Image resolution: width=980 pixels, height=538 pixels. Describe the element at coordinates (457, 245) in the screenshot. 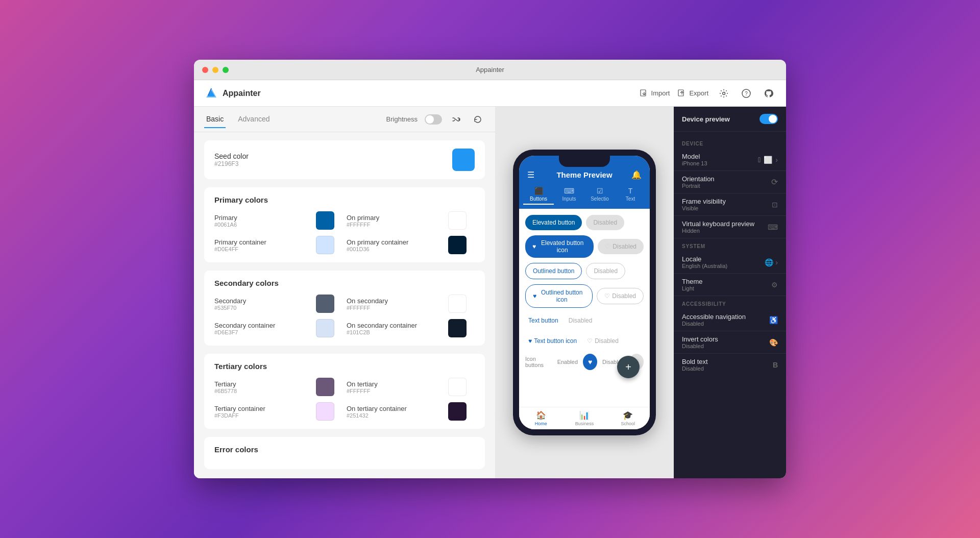

I see `on-primary-container-swatch` at that location.